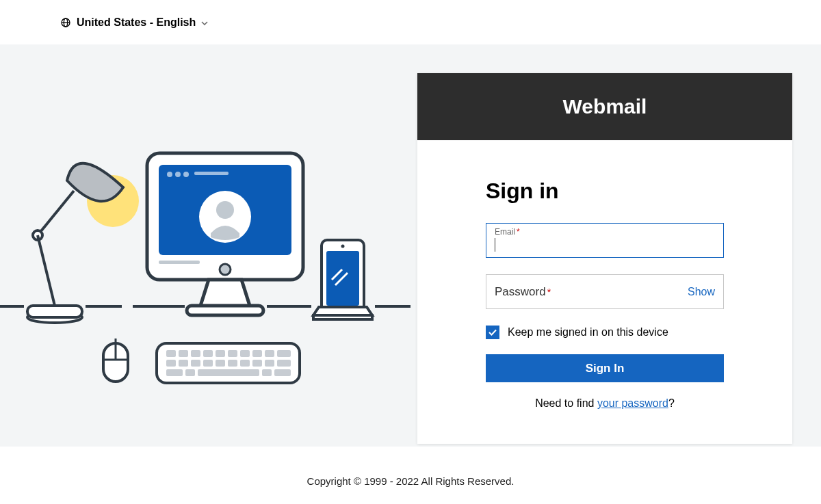 The image size is (821, 504). Describe the element at coordinates (410, 466) in the screenshot. I see `footer: Copyright © 1999 - 2022 All Rights Reser…` at that location.